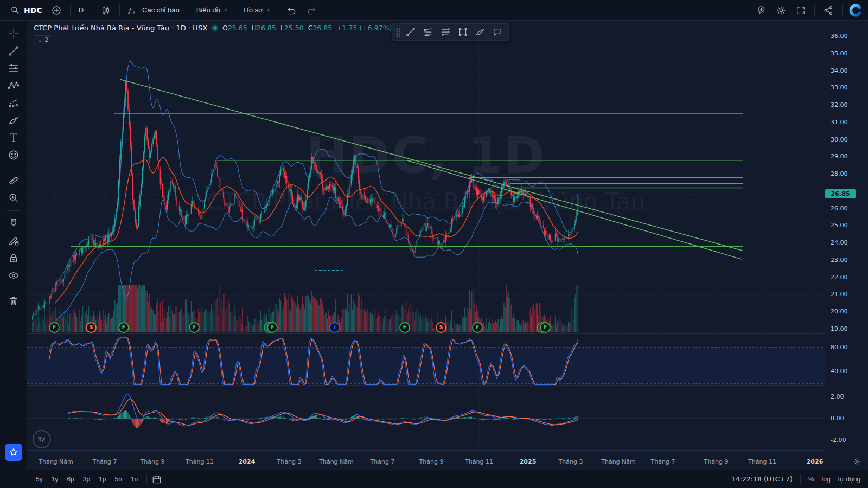 The width and height of the screenshot is (868, 488). Describe the element at coordinates (826, 479) in the screenshot. I see `log-scale-button: log` at that location.